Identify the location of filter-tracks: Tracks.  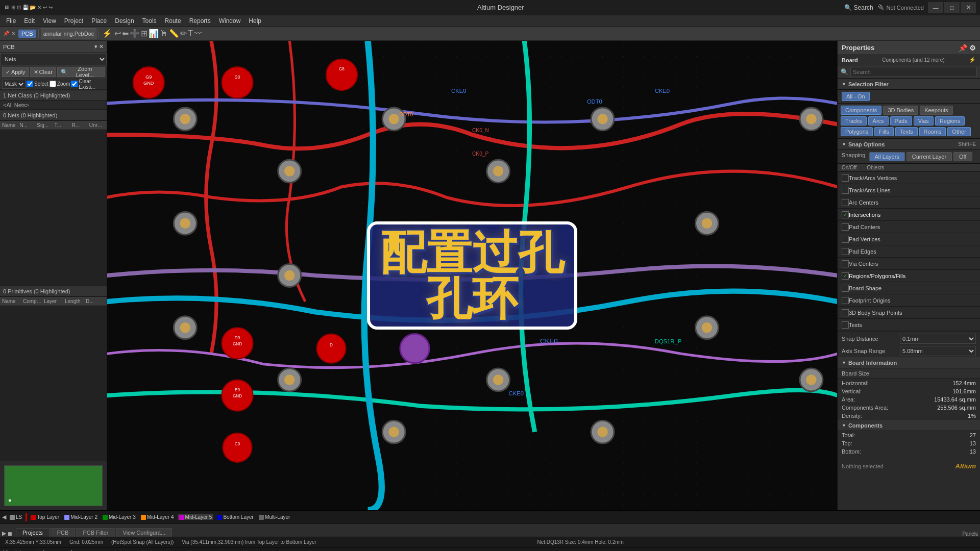
(853, 121).